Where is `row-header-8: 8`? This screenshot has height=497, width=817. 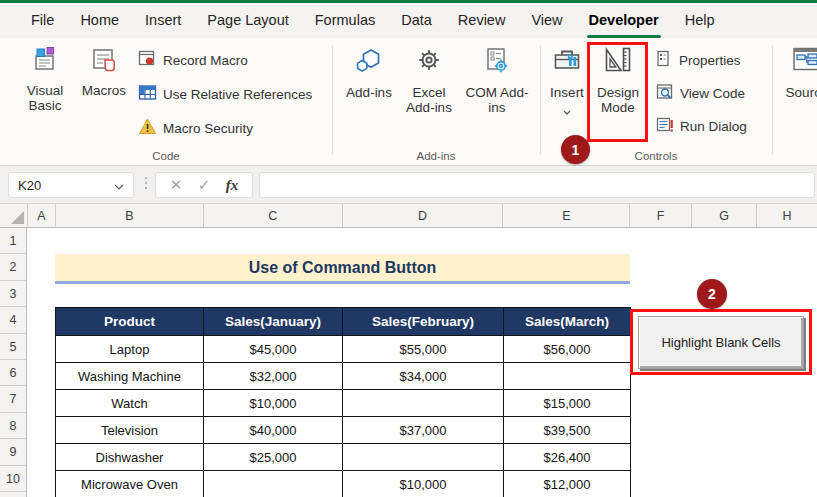
row-header-8: 8 is located at coordinates (13, 426).